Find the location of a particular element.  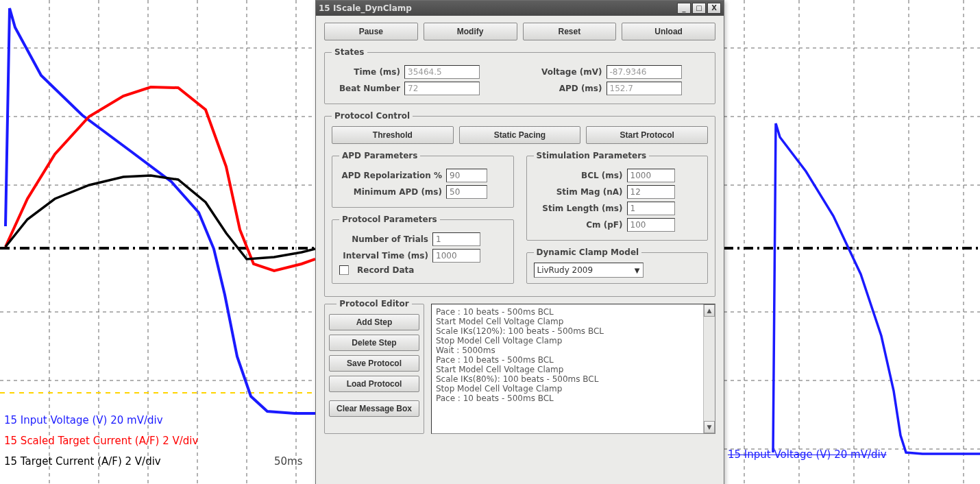

beat-field is located at coordinates (442, 88).